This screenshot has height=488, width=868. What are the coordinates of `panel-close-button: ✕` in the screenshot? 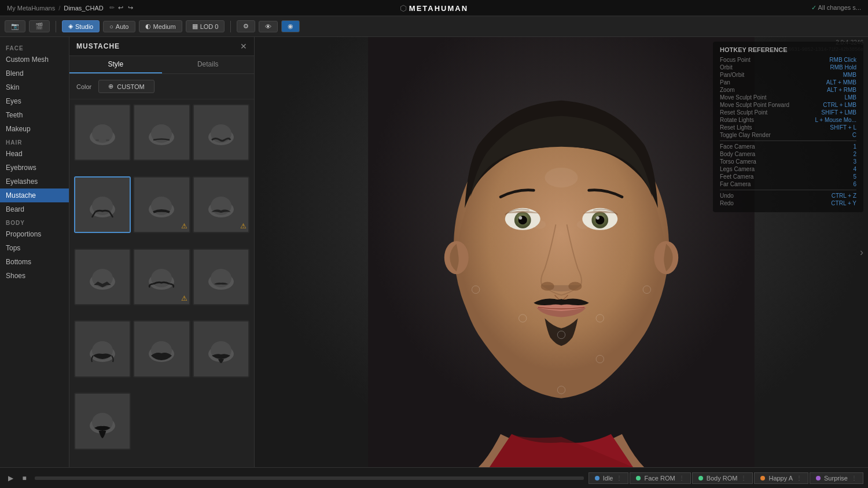 It's located at (244, 46).